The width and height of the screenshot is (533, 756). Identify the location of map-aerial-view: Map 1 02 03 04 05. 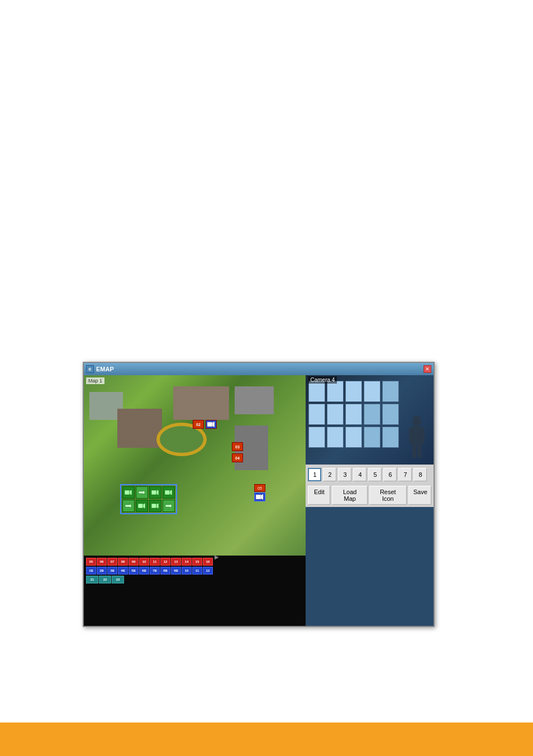
(194, 466).